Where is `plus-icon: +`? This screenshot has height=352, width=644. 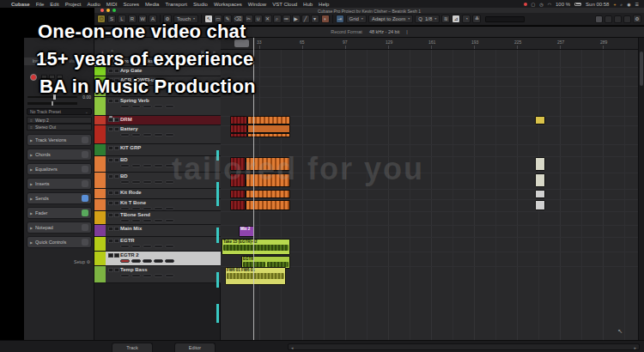 plus-icon: + is located at coordinates (615, 4).